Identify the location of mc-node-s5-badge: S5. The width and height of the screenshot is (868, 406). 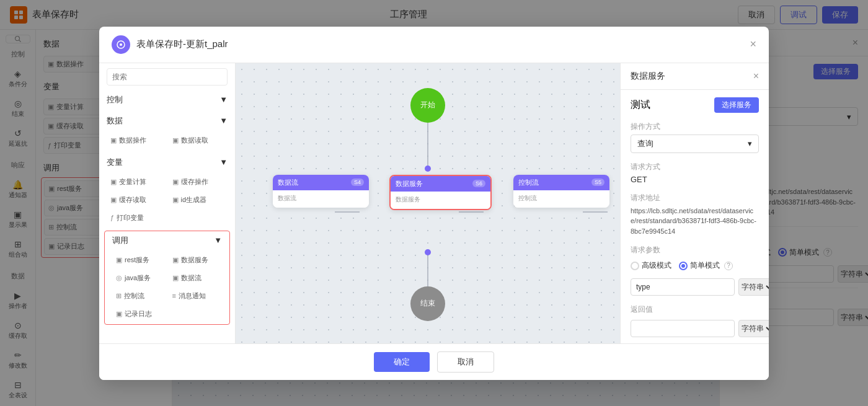
(598, 182).